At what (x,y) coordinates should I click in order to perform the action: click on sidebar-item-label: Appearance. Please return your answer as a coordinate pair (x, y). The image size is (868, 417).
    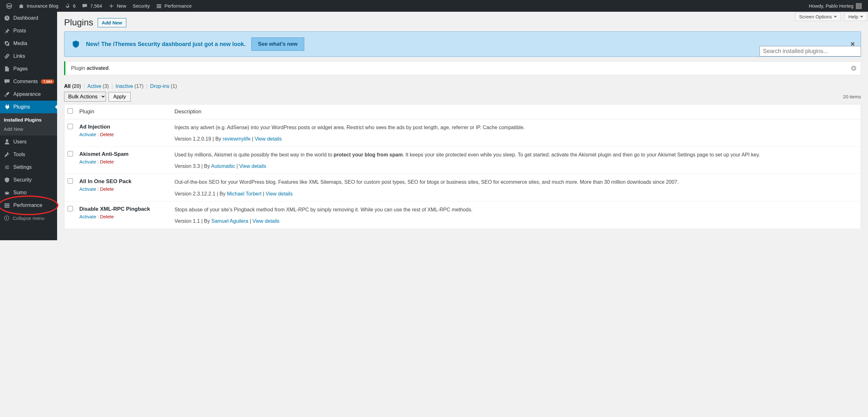
    Looking at the image, I should click on (27, 94).